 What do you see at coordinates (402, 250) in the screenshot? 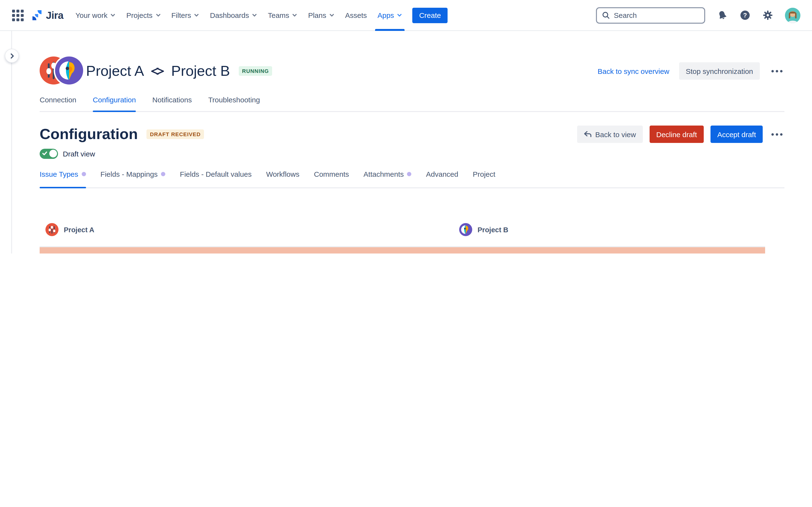
I see `mapping-row: Task ⟶ Task` at bounding box center [402, 250].